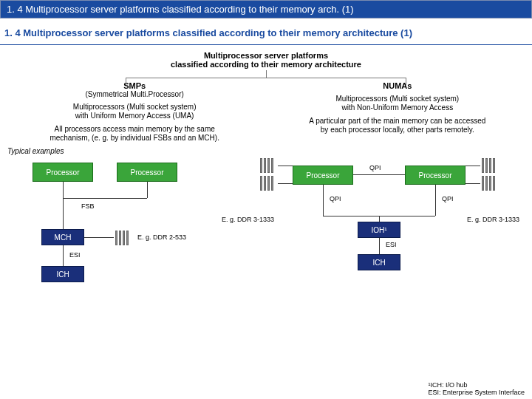 The height and width of the screenshot is (399, 532). What do you see at coordinates (488, 183) in the screenshot?
I see `numa-mem-2b` at bounding box center [488, 183].